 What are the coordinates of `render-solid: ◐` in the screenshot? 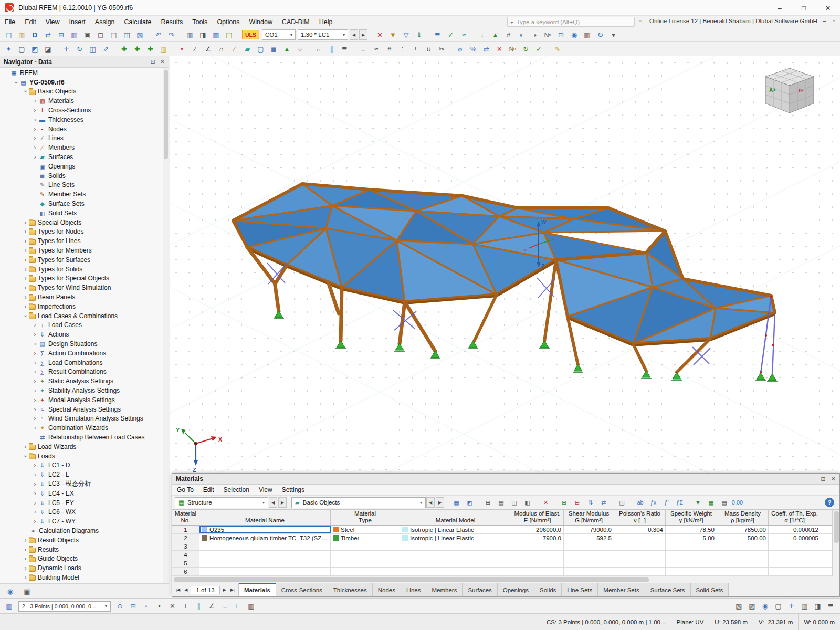 It's located at (522, 35).